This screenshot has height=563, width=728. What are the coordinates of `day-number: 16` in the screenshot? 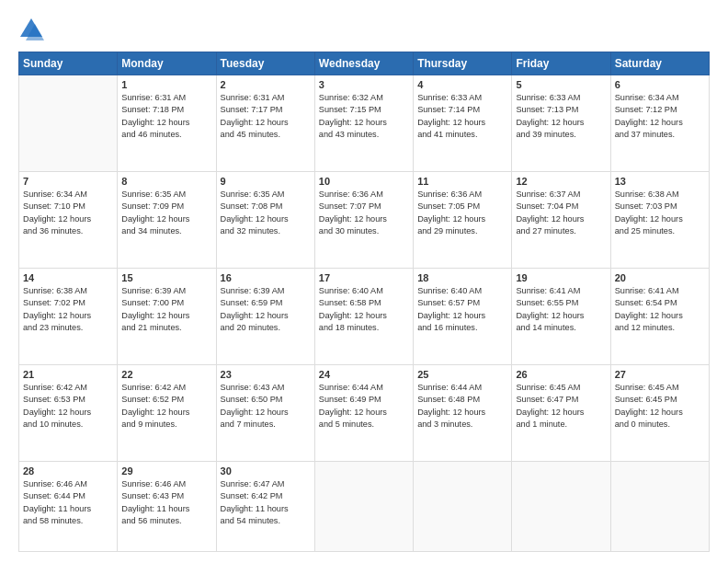 It's located at (266, 278).